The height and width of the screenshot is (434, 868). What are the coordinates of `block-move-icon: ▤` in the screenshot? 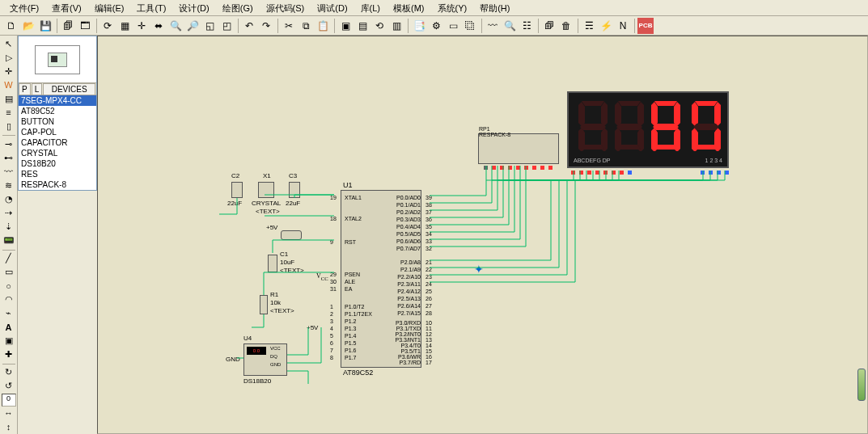 It's located at (362, 26).